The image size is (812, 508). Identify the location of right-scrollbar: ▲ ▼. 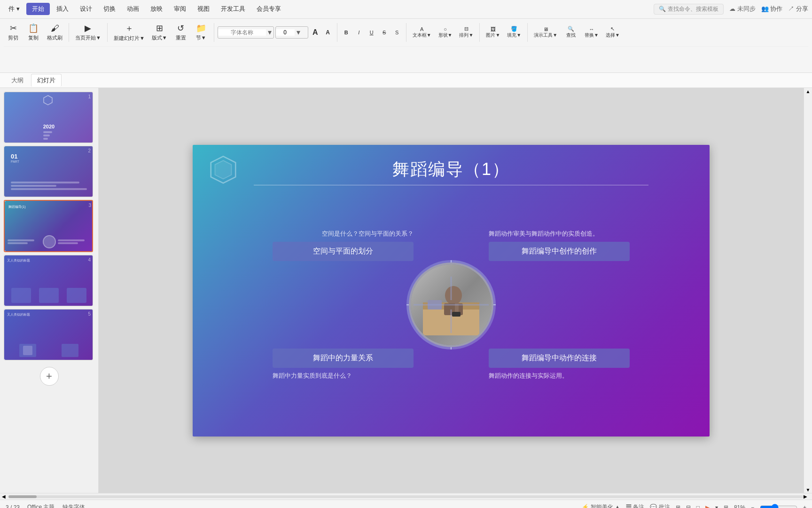
(808, 291).